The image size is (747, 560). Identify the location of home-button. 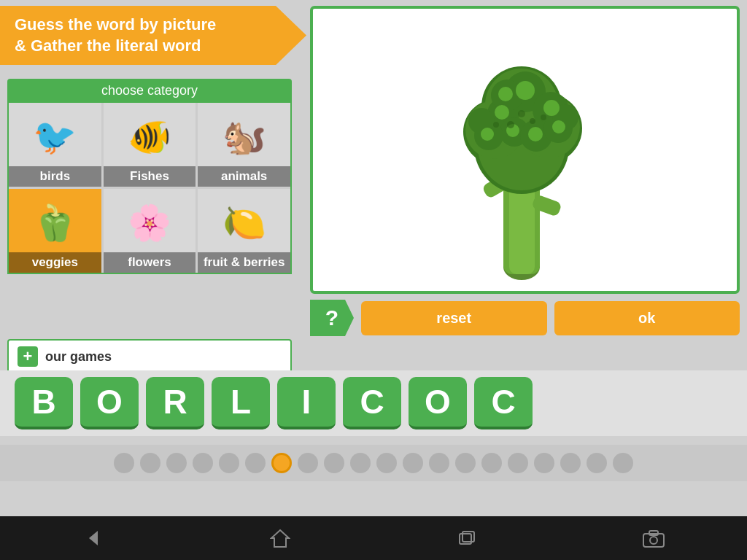
(280, 538).